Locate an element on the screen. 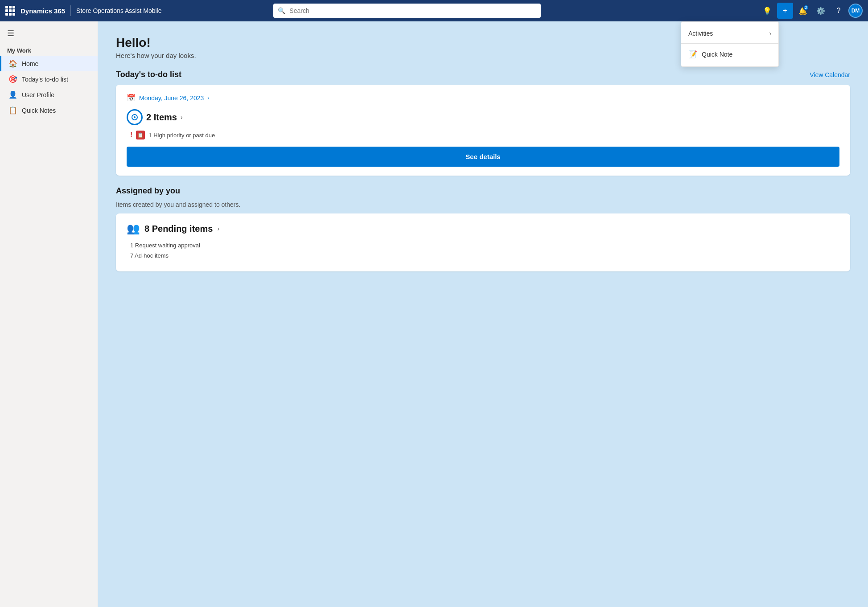 Image resolution: width=868 pixels, height=607 pixels. sidebar: ☰ My Work 🏠 Home 🎯 Today's to-do list 👤 … is located at coordinates (49, 314).